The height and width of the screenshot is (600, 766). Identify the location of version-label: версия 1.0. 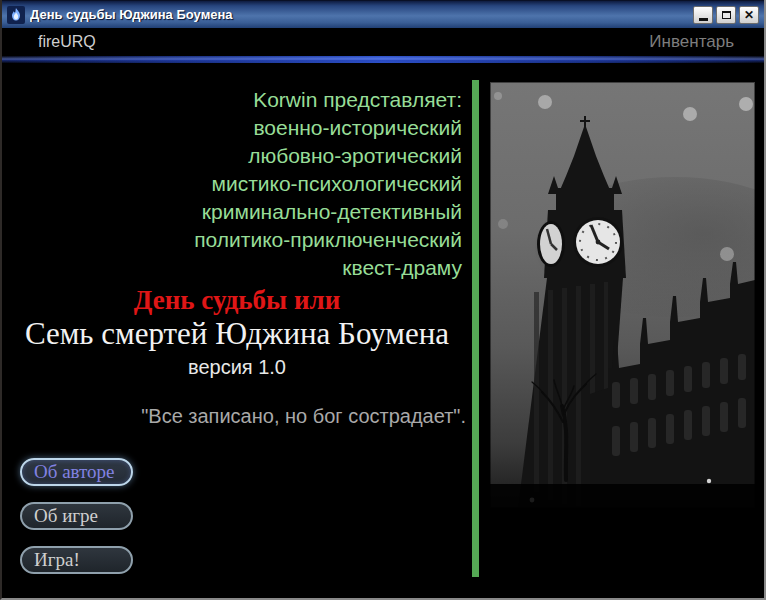
(237, 367).